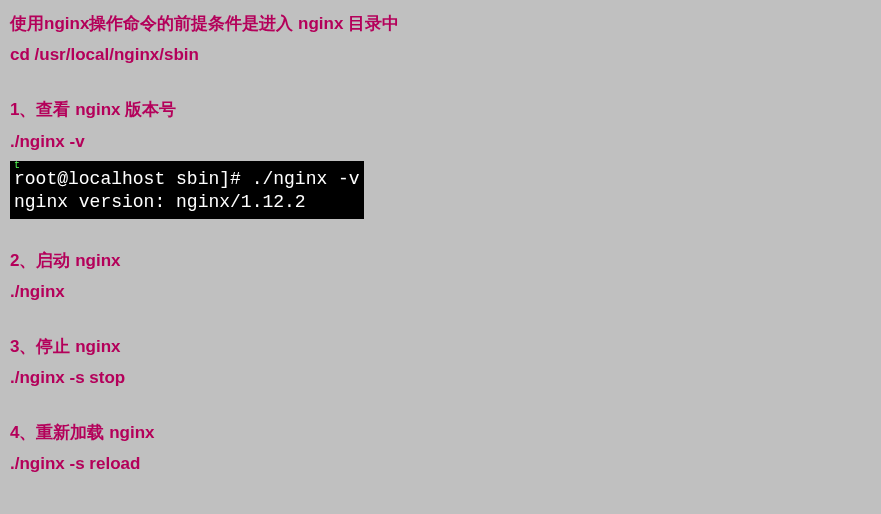  I want to click on cd-command: cd /usr/local/nginx/sbin, so click(440, 54).